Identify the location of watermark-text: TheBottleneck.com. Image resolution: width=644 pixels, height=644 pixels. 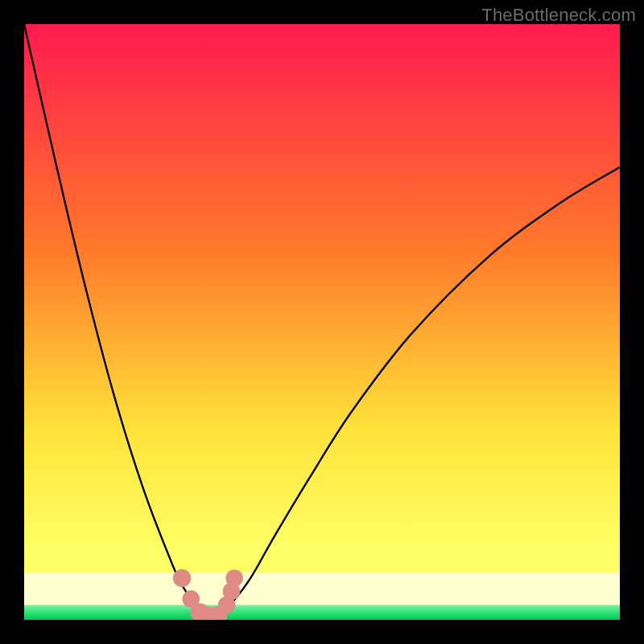
(559, 15).